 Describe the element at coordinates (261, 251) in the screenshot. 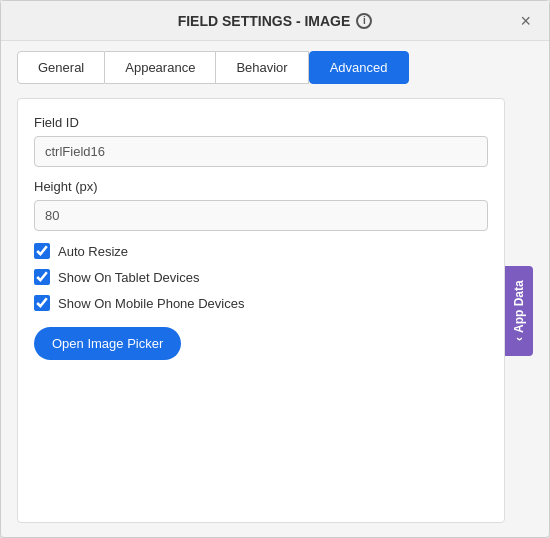

I see `auto-resize-checkbox-item: Auto Resize` at that location.